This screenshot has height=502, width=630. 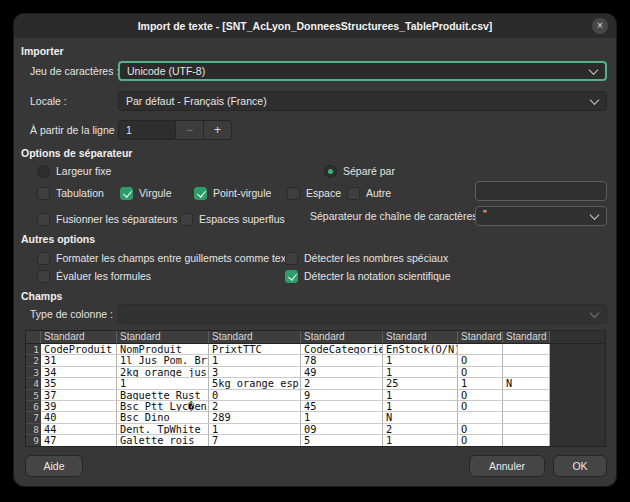 What do you see at coordinates (218, 130) in the screenshot?
I see `increment-button: +` at bounding box center [218, 130].